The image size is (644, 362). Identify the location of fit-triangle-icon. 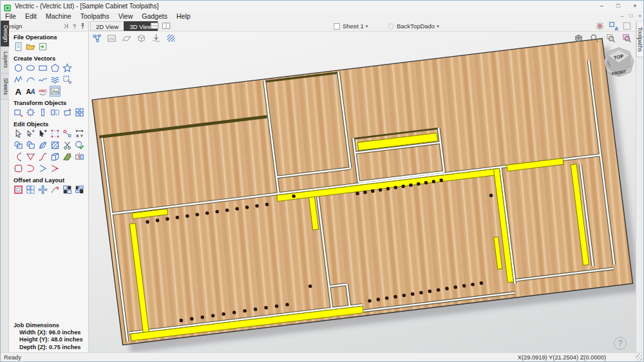
(31, 157).